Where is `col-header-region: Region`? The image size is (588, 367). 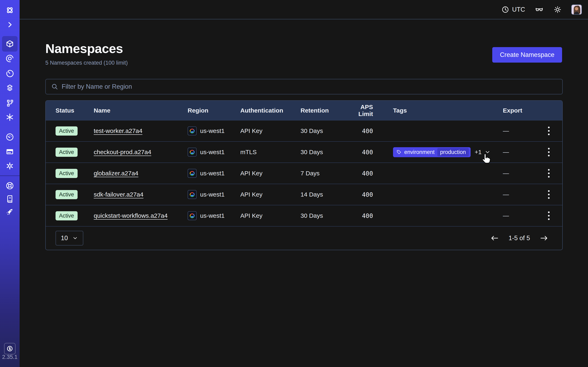
col-header-region: Region is located at coordinates (214, 111).